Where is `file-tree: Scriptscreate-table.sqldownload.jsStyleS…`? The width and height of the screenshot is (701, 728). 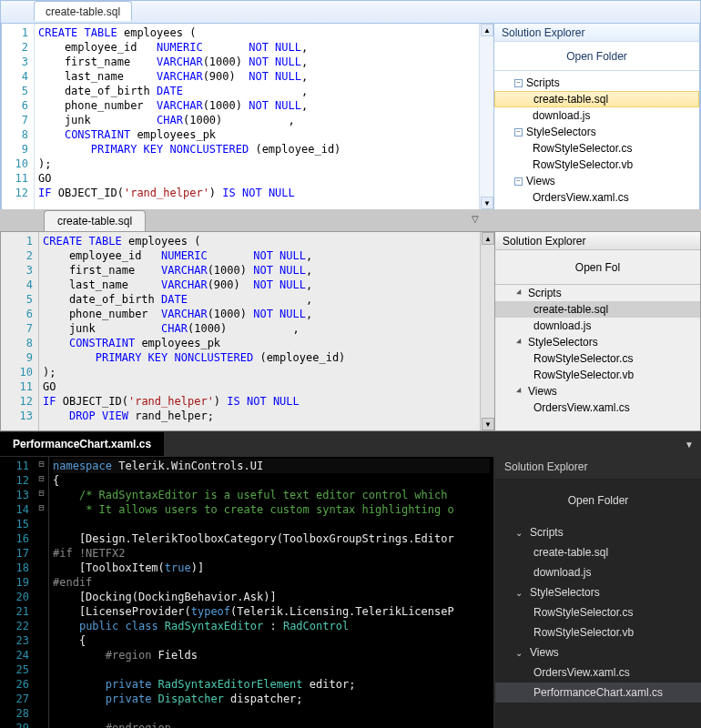 file-tree: Scriptscreate-table.sqldownload.jsStyleS… is located at coordinates (597, 350).